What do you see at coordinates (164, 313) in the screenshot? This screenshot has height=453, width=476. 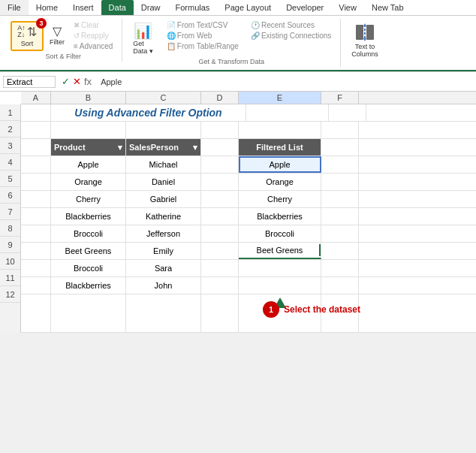 I see `cell-c12` at bounding box center [164, 313].